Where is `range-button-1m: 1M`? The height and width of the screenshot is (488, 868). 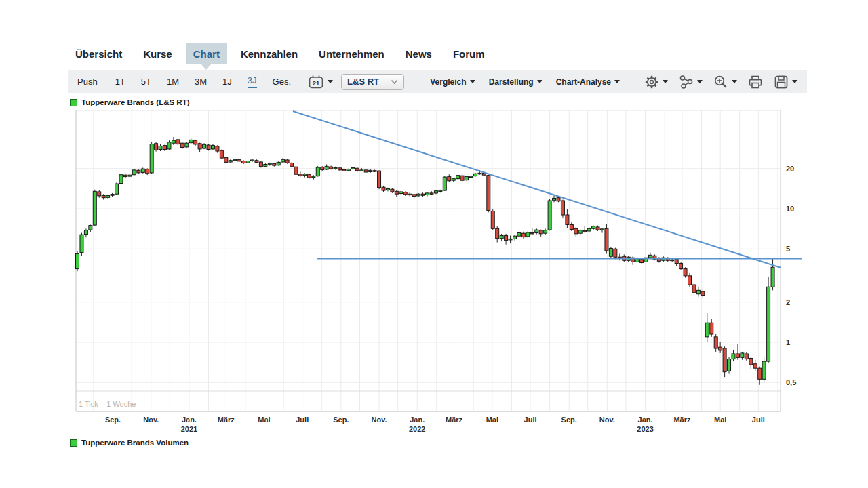 range-button-1m: 1M is located at coordinates (173, 81).